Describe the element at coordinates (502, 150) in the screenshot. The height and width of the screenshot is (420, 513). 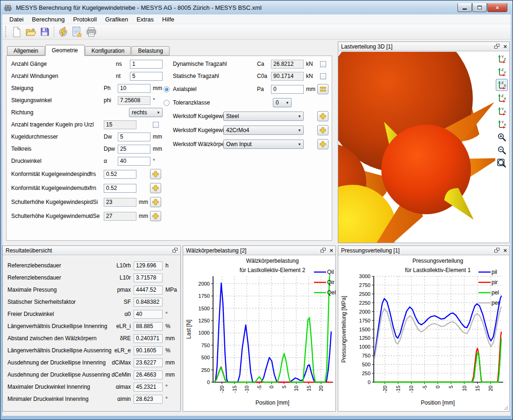
I see `zoom-out-icon` at that location.